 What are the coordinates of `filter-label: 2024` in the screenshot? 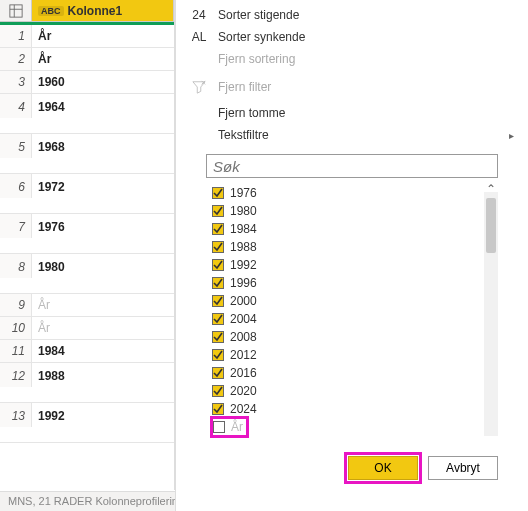 It's located at (244, 409).